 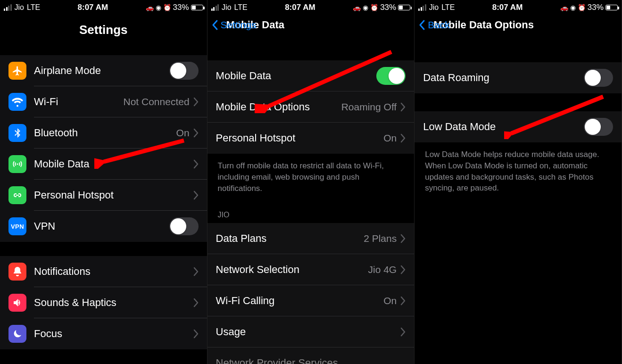 I want to click on low-data-mode-toggle, so click(x=598, y=127).